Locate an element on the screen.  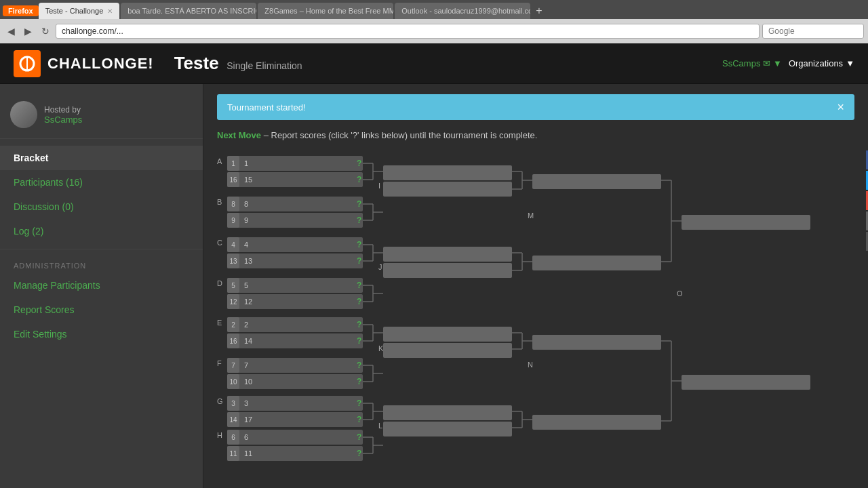
svg-text: O is located at coordinates (679, 293).